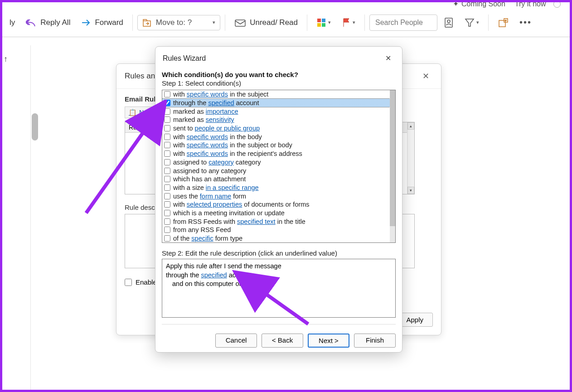 Image resolution: width=572 pixels, height=392 pixels. I want to click on new-rule-icon: 📋, so click(132, 112).